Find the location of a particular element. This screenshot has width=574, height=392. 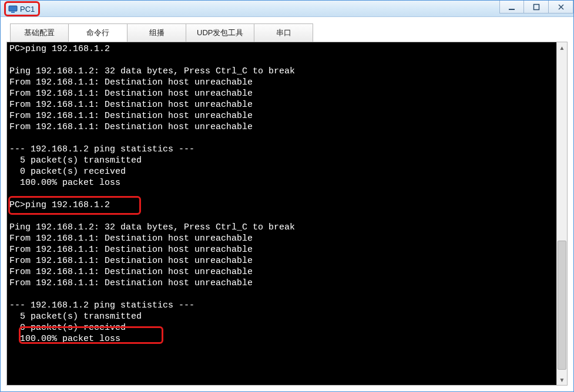

tab-1: 命令行 is located at coordinates (98, 33).